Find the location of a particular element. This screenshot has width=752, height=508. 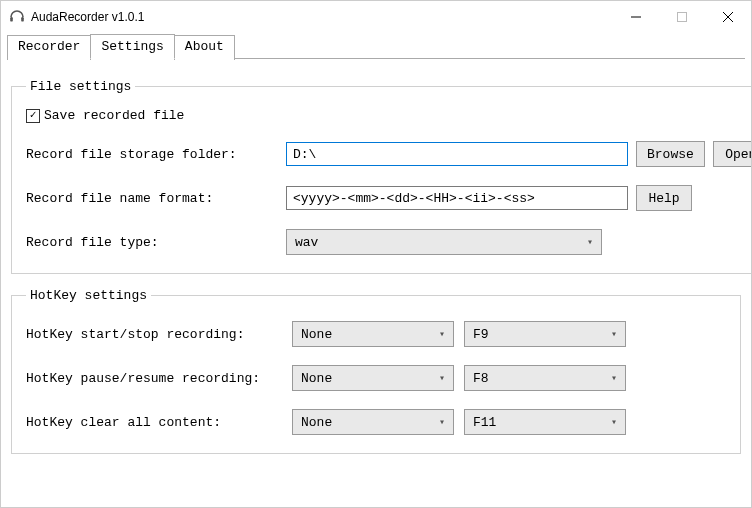

name-format-input is located at coordinates (457, 198).